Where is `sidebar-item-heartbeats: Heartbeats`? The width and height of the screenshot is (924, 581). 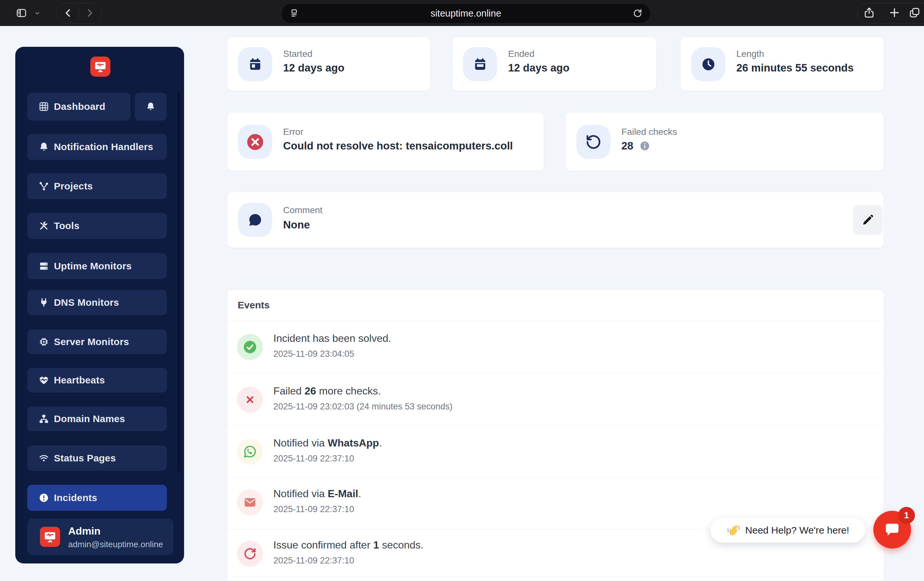
sidebar-item-heartbeats: Heartbeats is located at coordinates (97, 380).